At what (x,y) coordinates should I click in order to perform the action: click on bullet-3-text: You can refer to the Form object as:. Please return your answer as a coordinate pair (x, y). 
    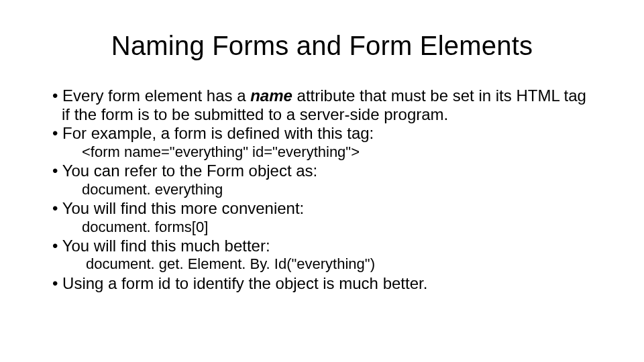
    Looking at the image, I should click on (191, 170).